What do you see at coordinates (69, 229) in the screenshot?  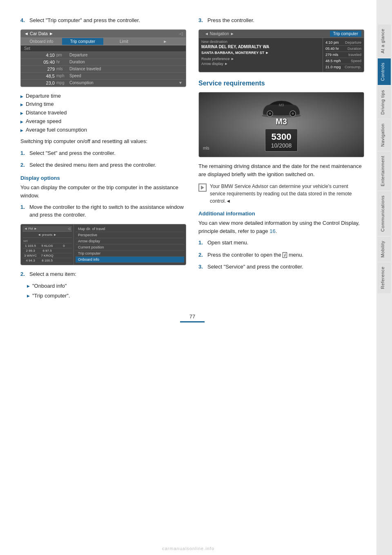 I see `display-arrow-icon: ◁` at bounding box center [69, 229].